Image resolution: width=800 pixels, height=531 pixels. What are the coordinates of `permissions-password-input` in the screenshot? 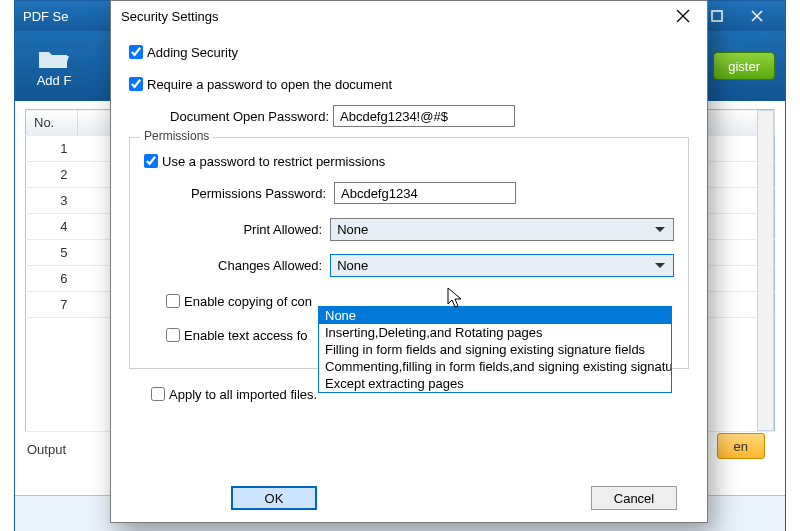 It's located at (425, 193).